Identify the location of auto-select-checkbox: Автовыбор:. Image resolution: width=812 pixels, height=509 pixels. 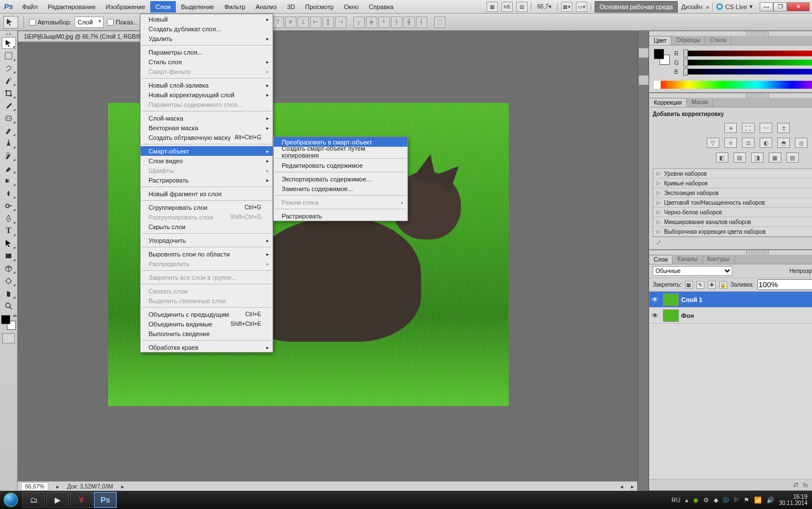
(50, 22).